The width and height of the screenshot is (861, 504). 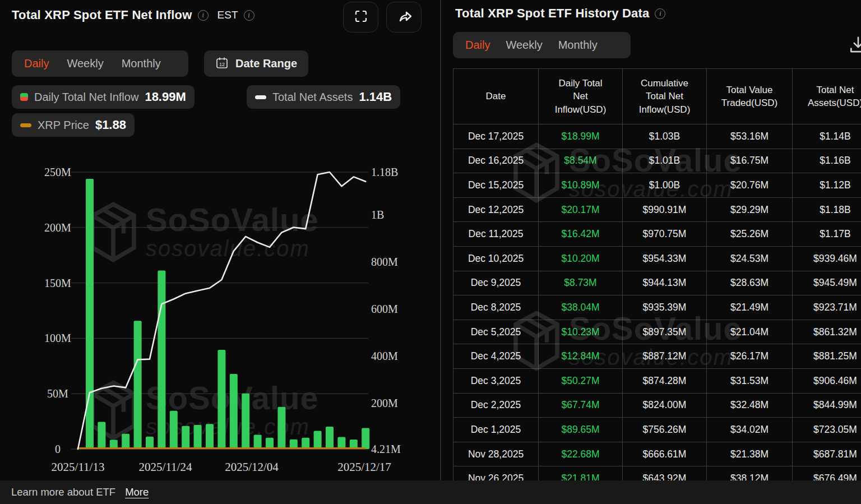 What do you see at coordinates (137, 492) in the screenshot?
I see `footer-more-link: More` at bounding box center [137, 492].